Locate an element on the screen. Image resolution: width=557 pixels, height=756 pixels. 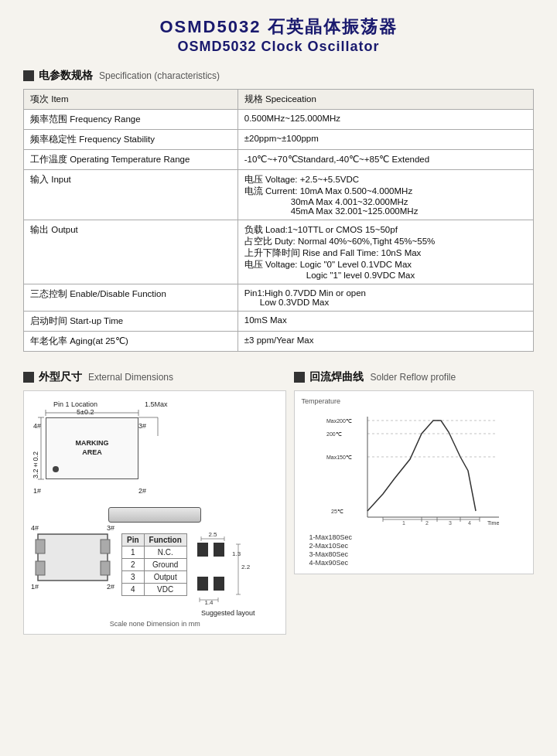
corner-4: 4# is located at coordinates (35, 528).